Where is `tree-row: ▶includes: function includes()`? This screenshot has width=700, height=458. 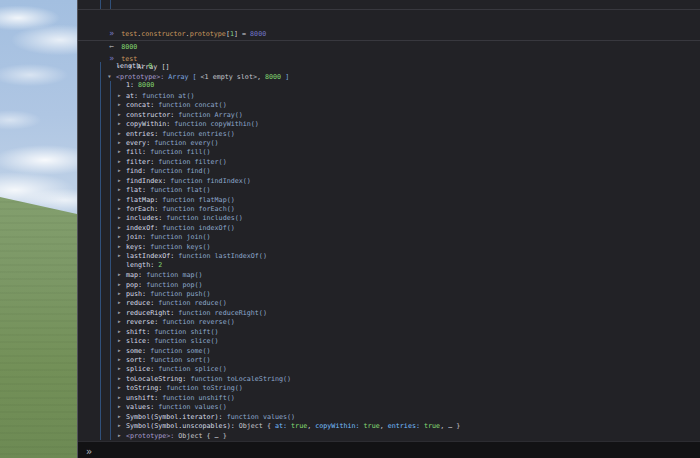
tree-row: ▶includes: function includes() is located at coordinates (389, 218).